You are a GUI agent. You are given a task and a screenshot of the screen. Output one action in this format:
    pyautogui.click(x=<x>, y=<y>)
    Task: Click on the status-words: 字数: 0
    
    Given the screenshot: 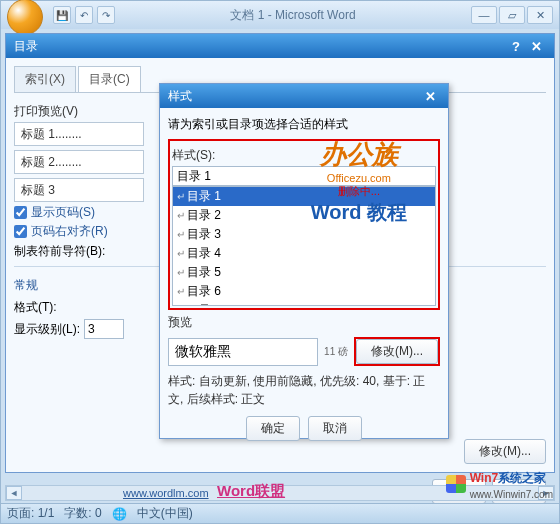 What is the action you would take?
    pyautogui.click(x=82, y=514)
    